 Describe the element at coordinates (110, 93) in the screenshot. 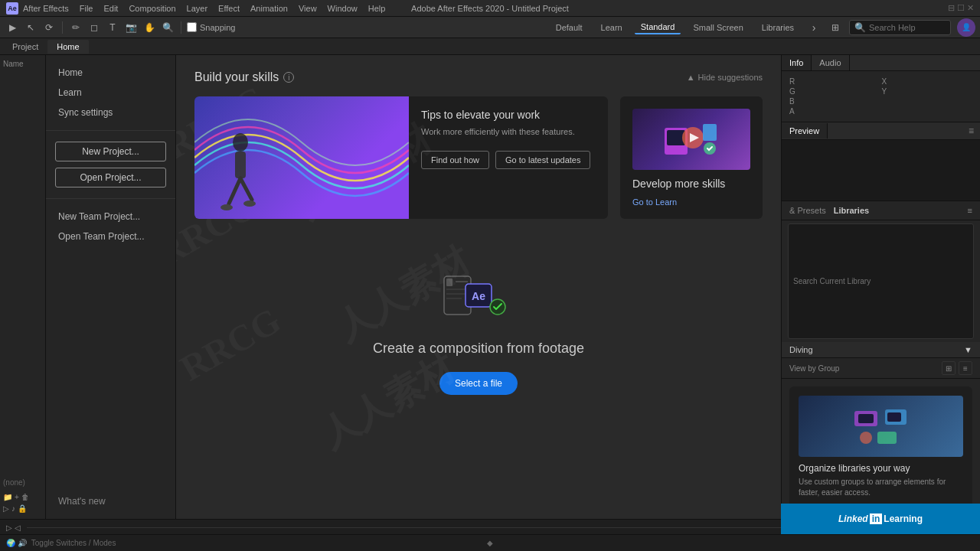

I see `nav-learn: Learn` at that location.